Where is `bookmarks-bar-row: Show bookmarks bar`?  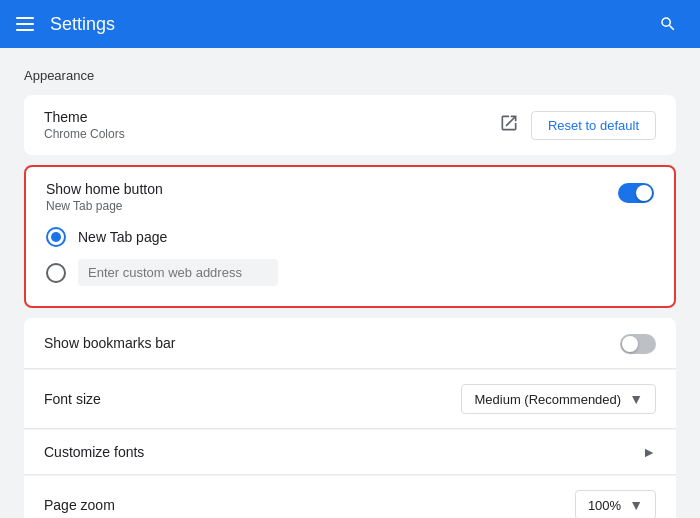 bookmarks-bar-row: Show bookmarks bar is located at coordinates (350, 344).